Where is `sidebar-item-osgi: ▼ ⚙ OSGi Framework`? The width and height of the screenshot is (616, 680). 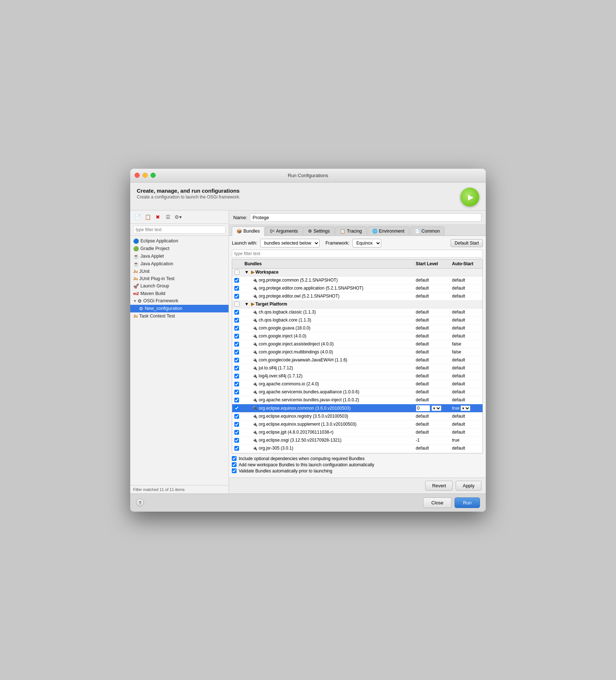
sidebar-item-osgi: ▼ ⚙ OSGi Framework is located at coordinates (179, 301).